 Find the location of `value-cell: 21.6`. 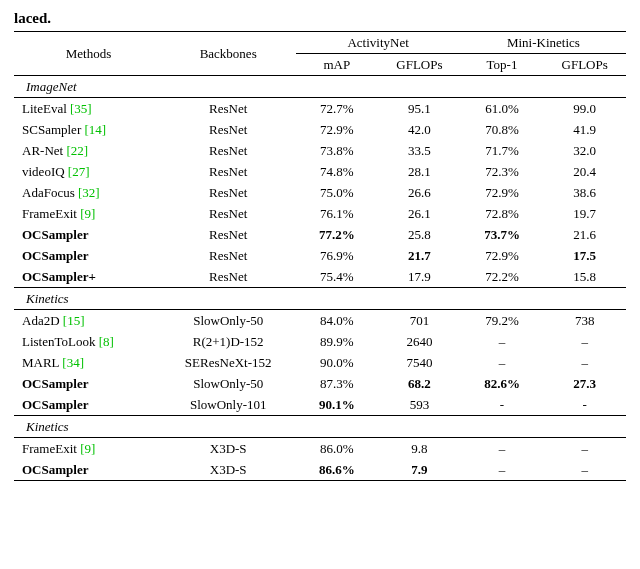

value-cell: 21.6 is located at coordinates (584, 234).